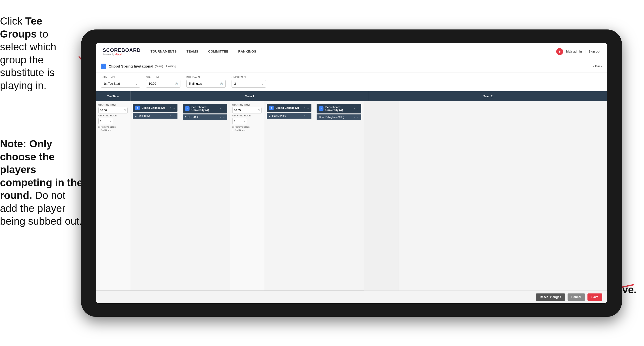 Image resolution: width=644 pixels, height=346 pixels. I want to click on team1-player-name-group2: 2. Blair McHarg, so click(286, 116).